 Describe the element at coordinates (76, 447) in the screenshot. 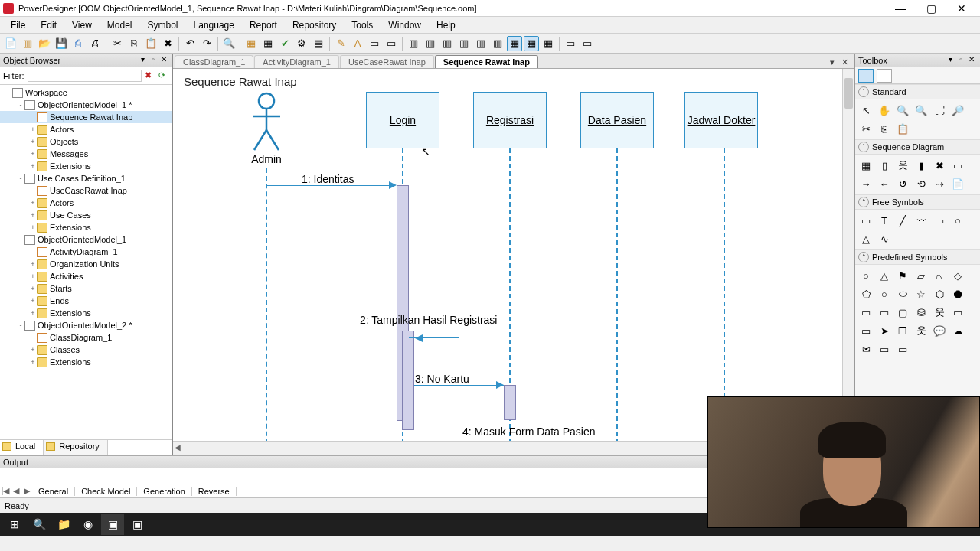

I see `browser-tab-repository: Repository` at that location.